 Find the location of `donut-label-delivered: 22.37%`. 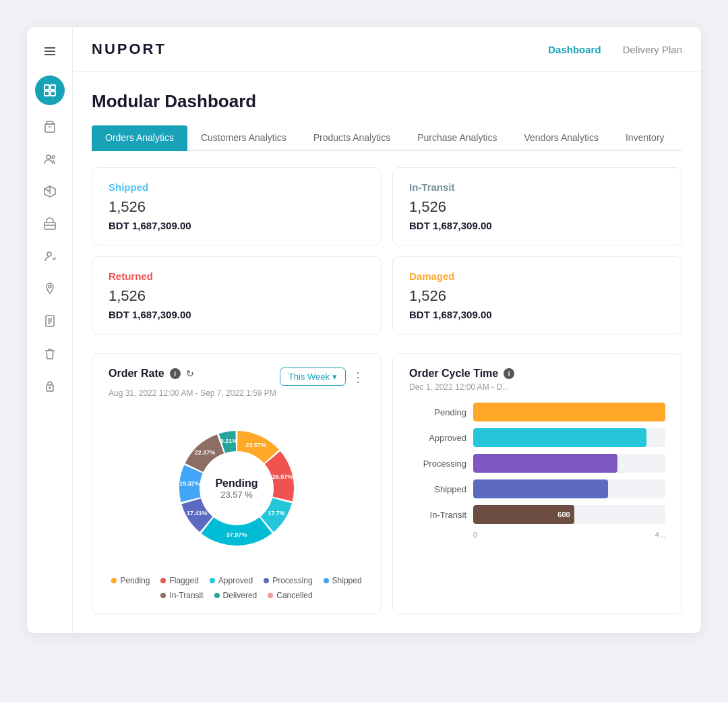

donut-label-delivered: 22.37% is located at coordinates (205, 452).